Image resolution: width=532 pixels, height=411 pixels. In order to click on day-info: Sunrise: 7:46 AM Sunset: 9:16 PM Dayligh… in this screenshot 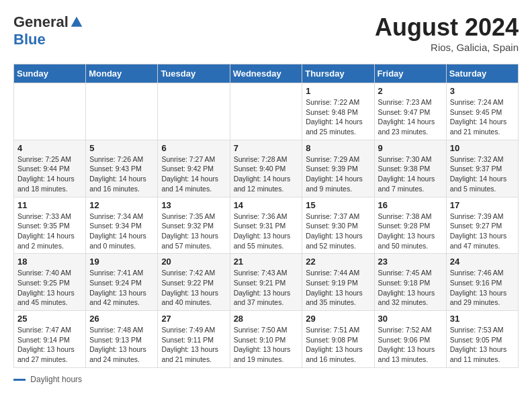, I will do `click(482, 287)`.